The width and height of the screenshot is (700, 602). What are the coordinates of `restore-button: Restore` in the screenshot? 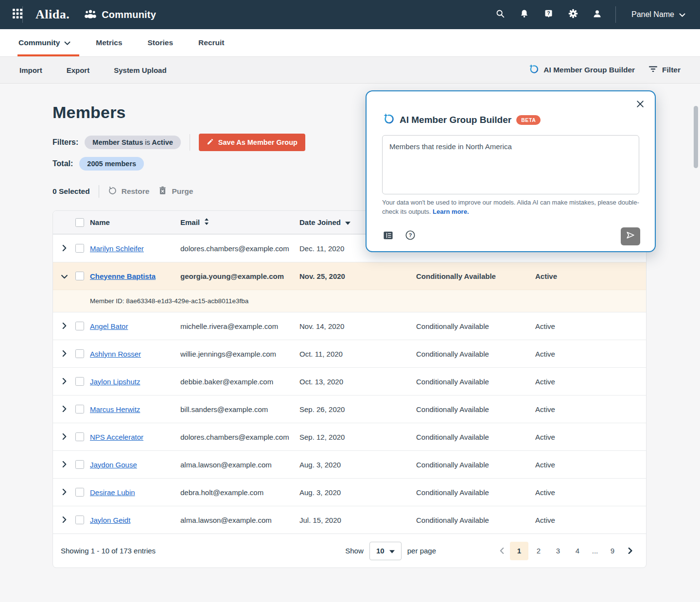 It's located at (129, 191).